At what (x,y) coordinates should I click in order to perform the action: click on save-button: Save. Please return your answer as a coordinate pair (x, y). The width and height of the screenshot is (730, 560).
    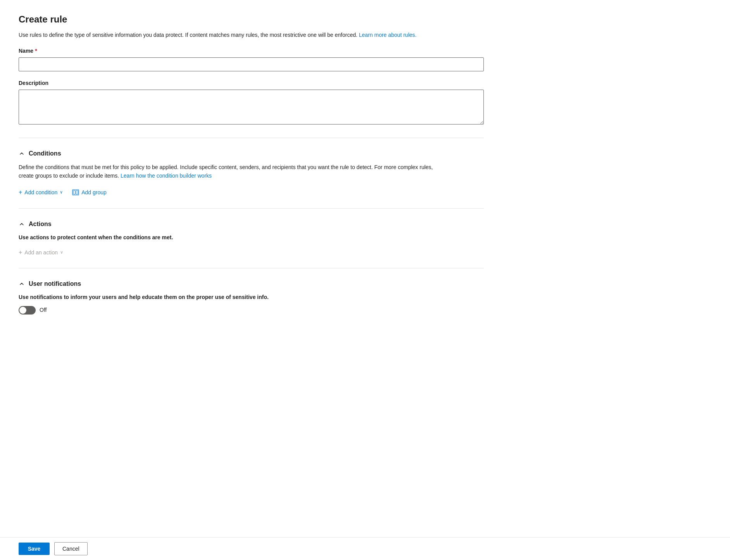
    Looking at the image, I should click on (34, 549).